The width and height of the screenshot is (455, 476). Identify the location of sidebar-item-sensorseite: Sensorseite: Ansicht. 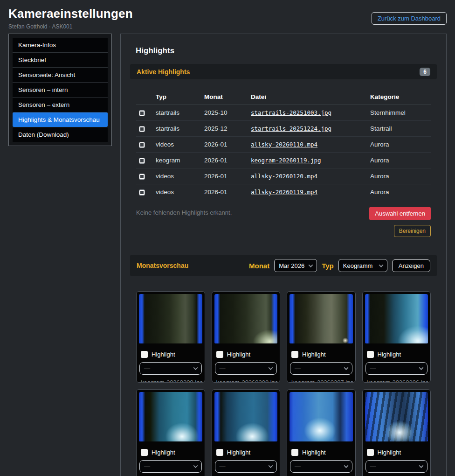
(60, 75).